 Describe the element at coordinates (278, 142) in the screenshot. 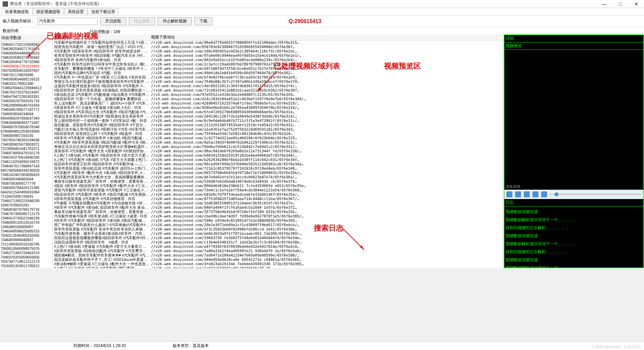

I see `table-row: #汽车配件 #拆车件原装原版 #陈田汽配城 #配件大全 #陈田拆……//v26-…` at that location.